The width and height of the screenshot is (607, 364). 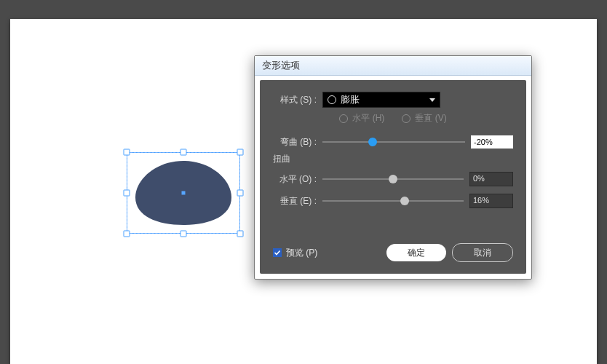 I want to click on style-row: 样式 (S) : 膨胀, so click(x=393, y=100).